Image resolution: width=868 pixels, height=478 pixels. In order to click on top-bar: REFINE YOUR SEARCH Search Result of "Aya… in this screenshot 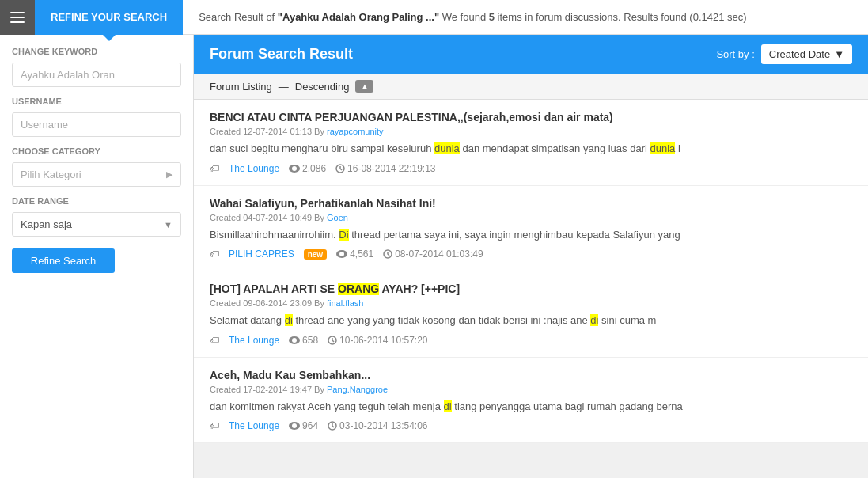, I will do `click(434, 17)`.